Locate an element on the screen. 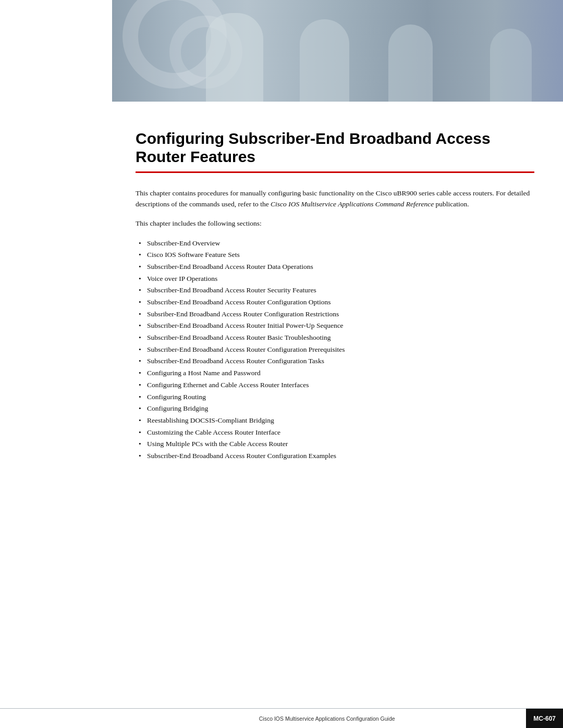 Image resolution: width=563 pixels, height=728 pixels. bullet-item: Subscriber-End Broadband Access Router S… is located at coordinates (335, 291).